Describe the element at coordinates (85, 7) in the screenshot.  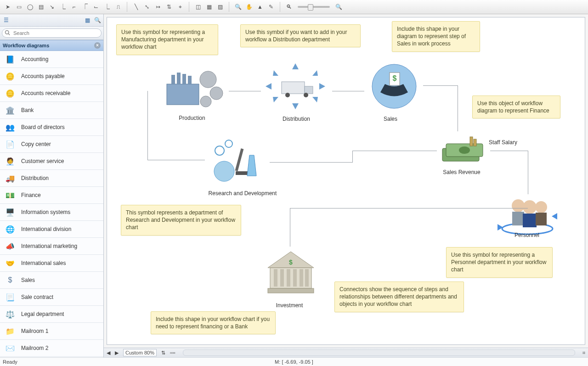
I see `connector-tool-4-icon: ⎾` at that location.